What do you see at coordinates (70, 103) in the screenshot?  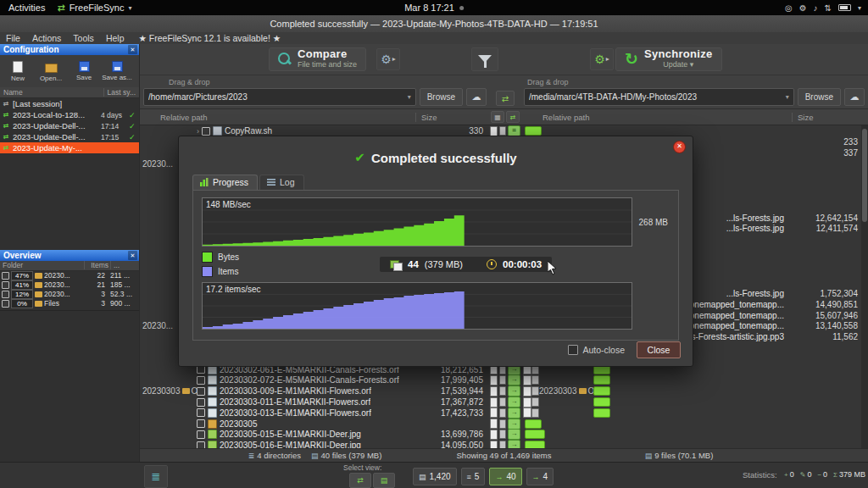 I see `config-row: ⇄[Last session]` at bounding box center [70, 103].